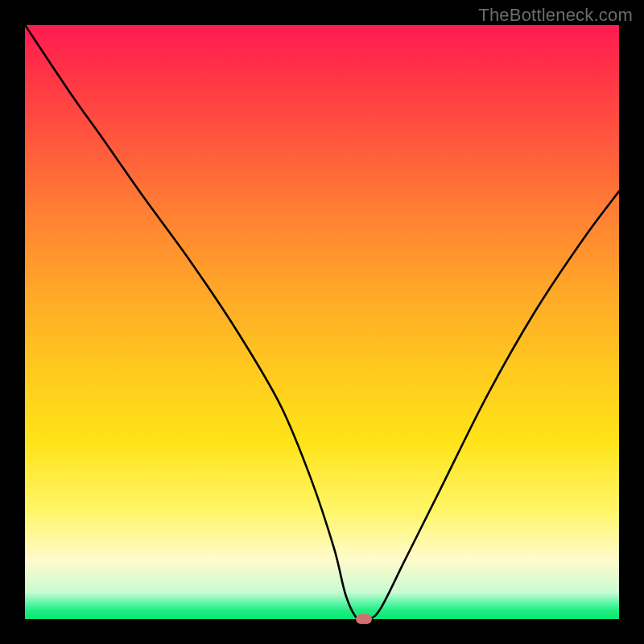 This screenshot has height=644, width=644. Describe the element at coordinates (364, 619) in the screenshot. I see `chart-marker` at that location.